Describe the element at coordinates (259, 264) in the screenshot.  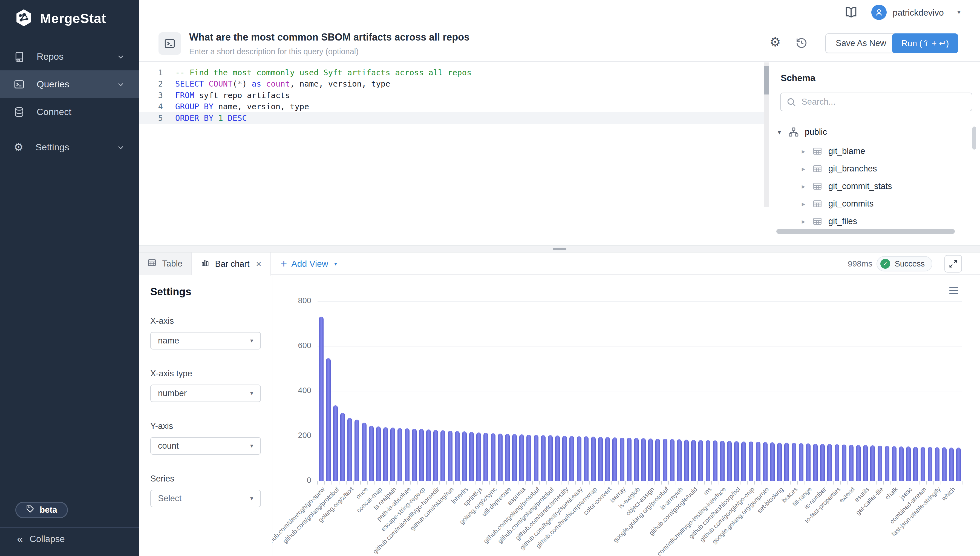
I see `close-tab-icon: ×` at that location.